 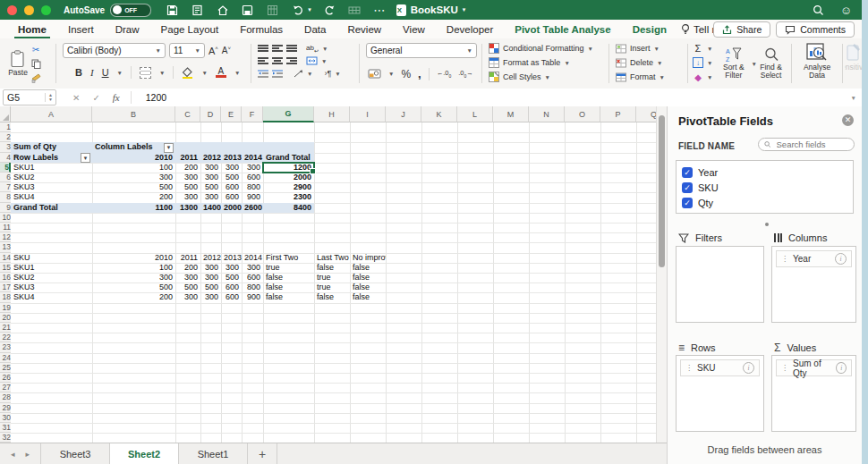 I want to click on cell-G15: true, so click(x=288, y=268).